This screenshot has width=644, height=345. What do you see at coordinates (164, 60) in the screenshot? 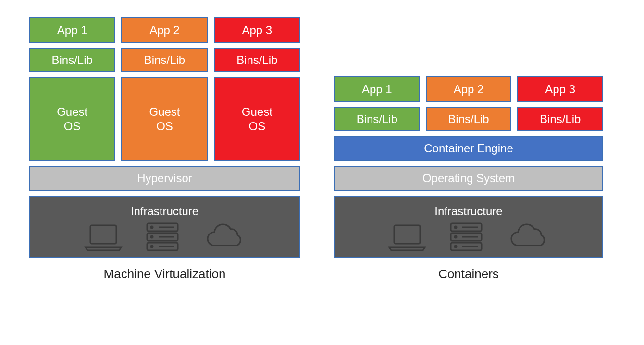
I see `vm-lib-row: Bins/Lib Bins/Lib Bins/Lib` at bounding box center [164, 60].